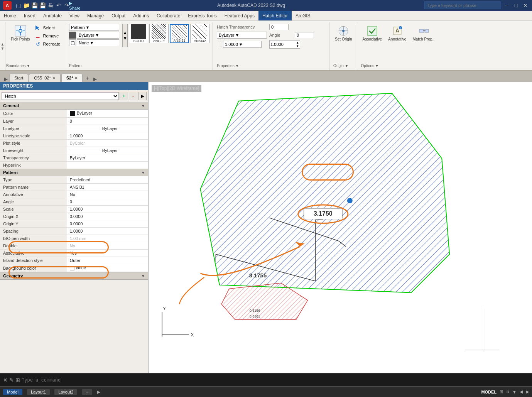 This screenshot has height=397, width=532. I want to click on layouts-arrow: ▶, so click(100, 392).